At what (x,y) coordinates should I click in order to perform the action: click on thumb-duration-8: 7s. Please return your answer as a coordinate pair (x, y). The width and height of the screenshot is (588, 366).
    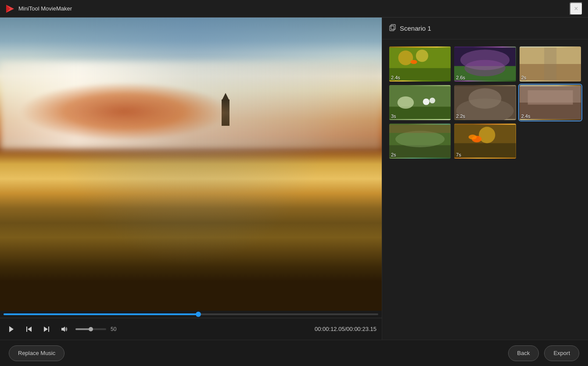
    Looking at the image, I should click on (459, 155).